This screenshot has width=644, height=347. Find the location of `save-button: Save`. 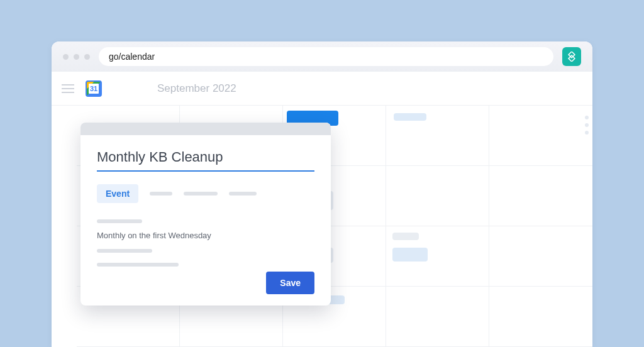

save-button: Save is located at coordinates (291, 283).